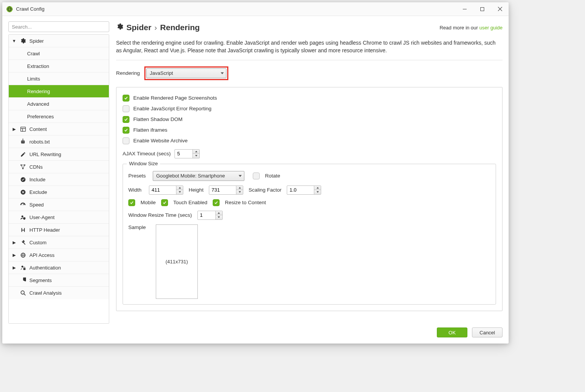 The image size is (585, 392). Describe the element at coordinates (23, 167) in the screenshot. I see `network-icon` at that location.